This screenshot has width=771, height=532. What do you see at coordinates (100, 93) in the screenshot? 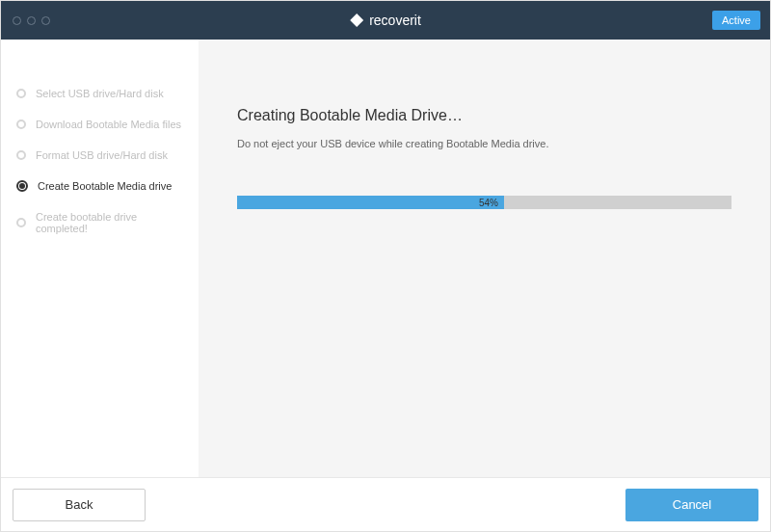
I see `step-label: Select USB drive/Hard disk` at bounding box center [100, 93].